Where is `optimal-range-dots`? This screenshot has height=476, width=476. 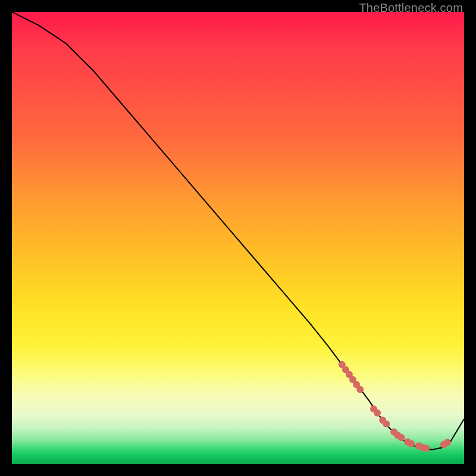
optimal-range-dots is located at coordinates (395, 407).